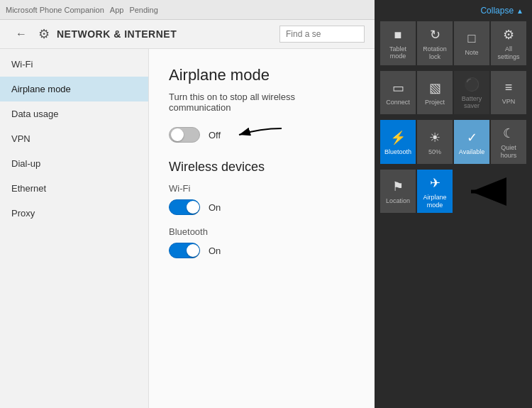  I want to click on ac-label-available: Available, so click(472, 152).